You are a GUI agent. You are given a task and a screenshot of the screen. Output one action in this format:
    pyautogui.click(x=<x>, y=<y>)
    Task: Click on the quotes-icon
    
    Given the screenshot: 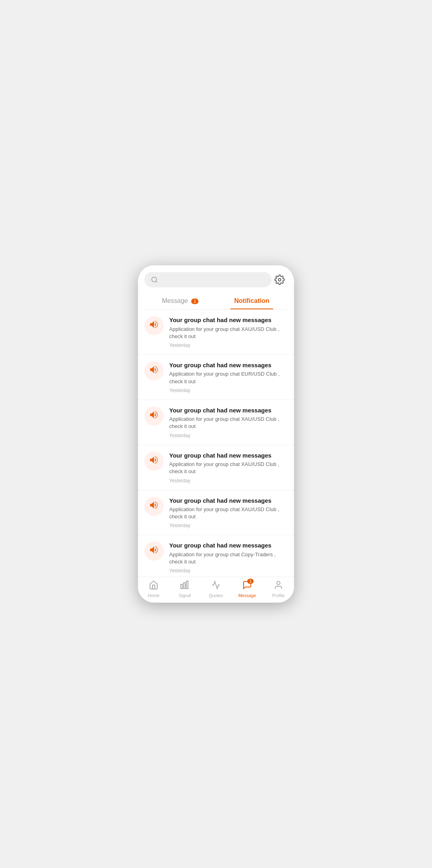 What is the action you would take?
    pyautogui.click(x=216, y=586)
    